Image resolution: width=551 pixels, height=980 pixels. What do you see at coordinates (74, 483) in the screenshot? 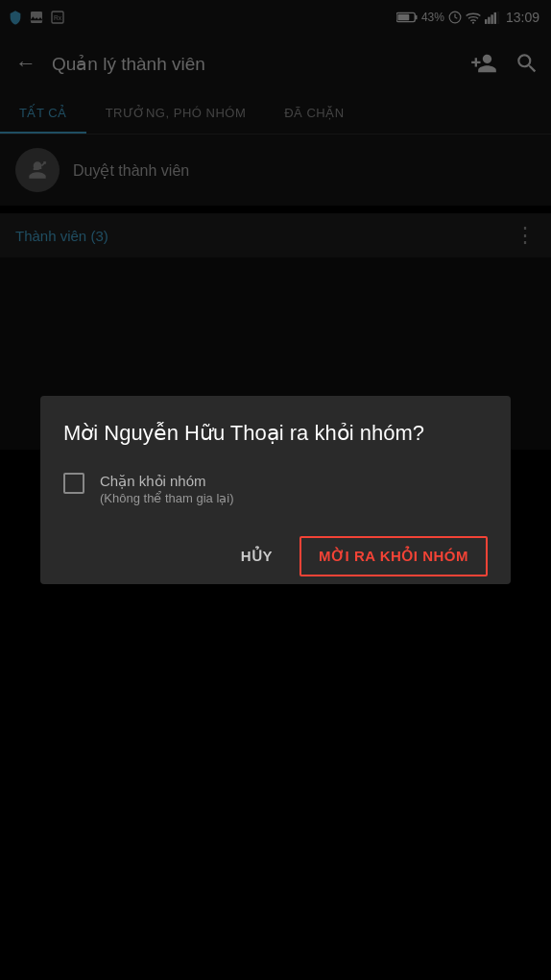
I see `block-checkbox` at bounding box center [74, 483].